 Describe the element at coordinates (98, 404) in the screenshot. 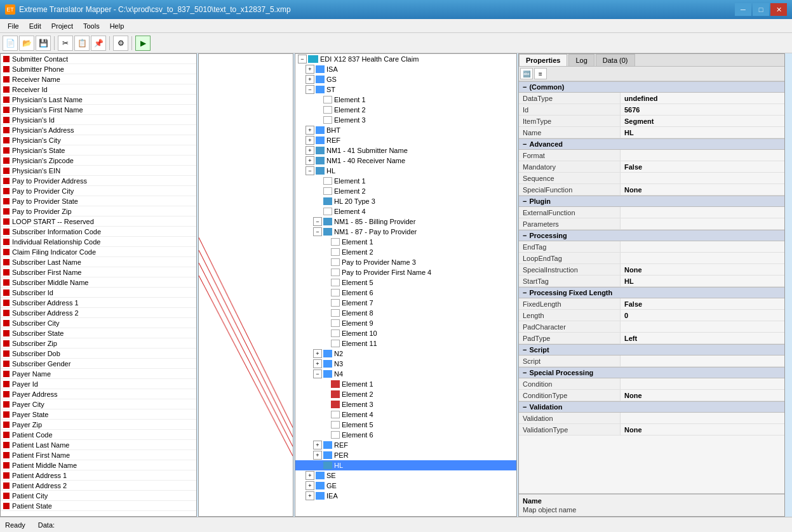

I see `field-row: Payer City` at that location.